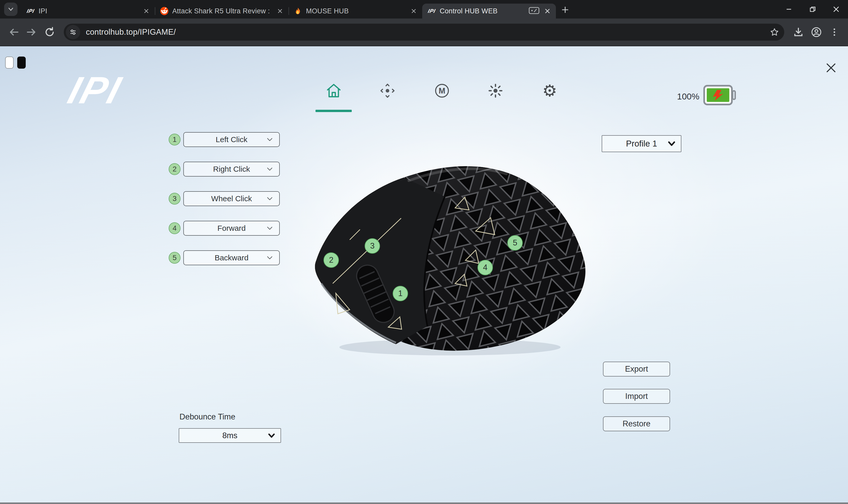 Image resolution: width=848 pixels, height=504 pixels. Describe the element at coordinates (175, 140) in the screenshot. I see `binding-badge-1: 1` at that location.